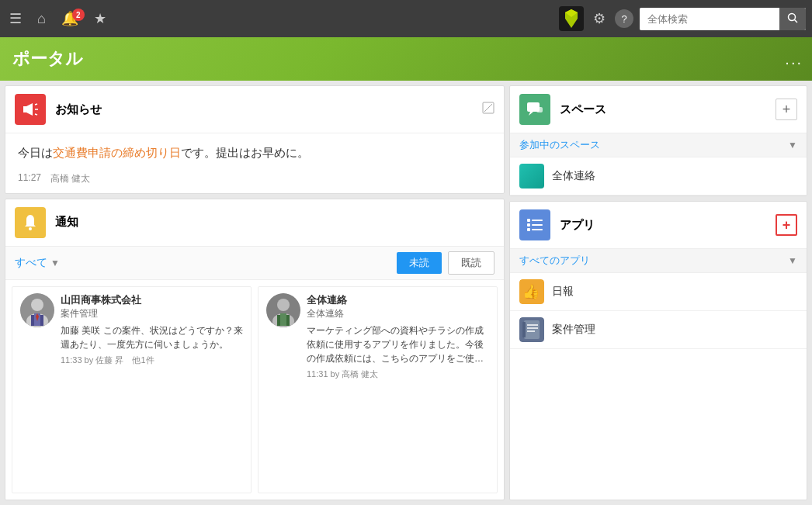  Describe the element at coordinates (658, 110) in the screenshot. I see `space-header: スペース +` at that location.